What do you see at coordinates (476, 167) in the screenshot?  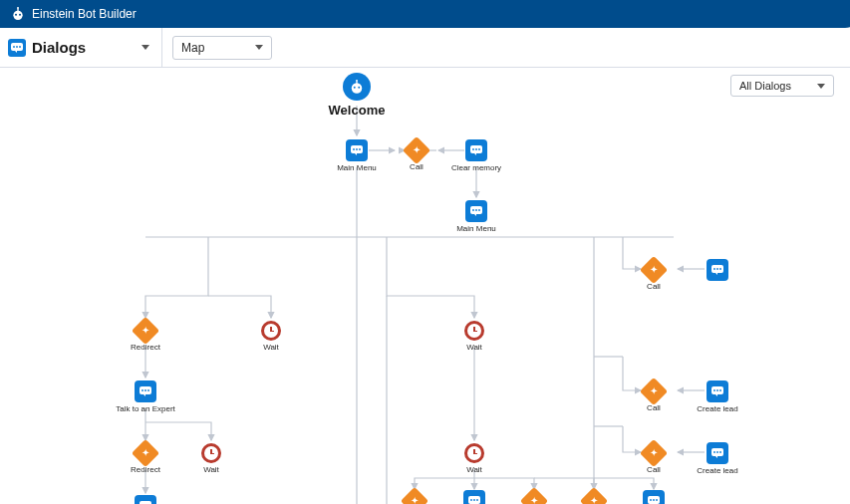 I see `node-label: Clear memory` at bounding box center [476, 167].